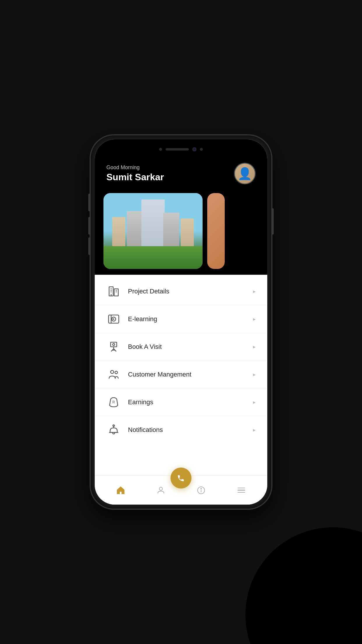 The height and width of the screenshot is (644, 362). Describe the element at coordinates (119, 232) in the screenshot. I see `building-far-left` at that location.